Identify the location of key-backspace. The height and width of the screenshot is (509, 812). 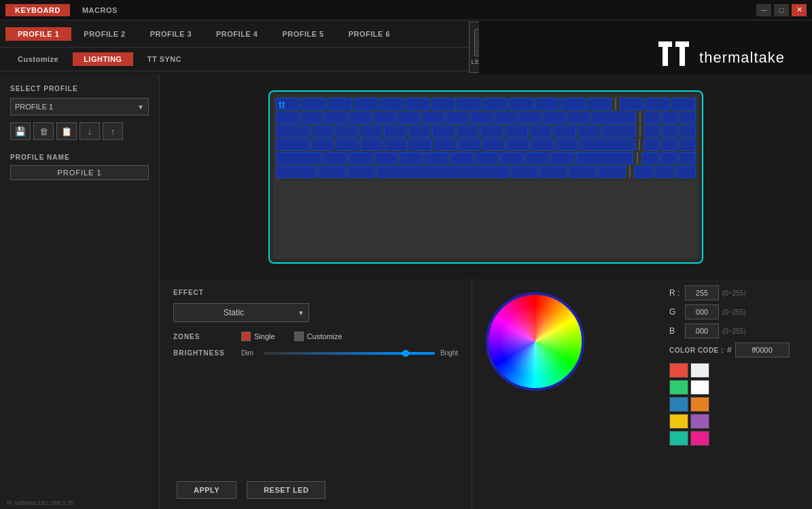
(613, 118).